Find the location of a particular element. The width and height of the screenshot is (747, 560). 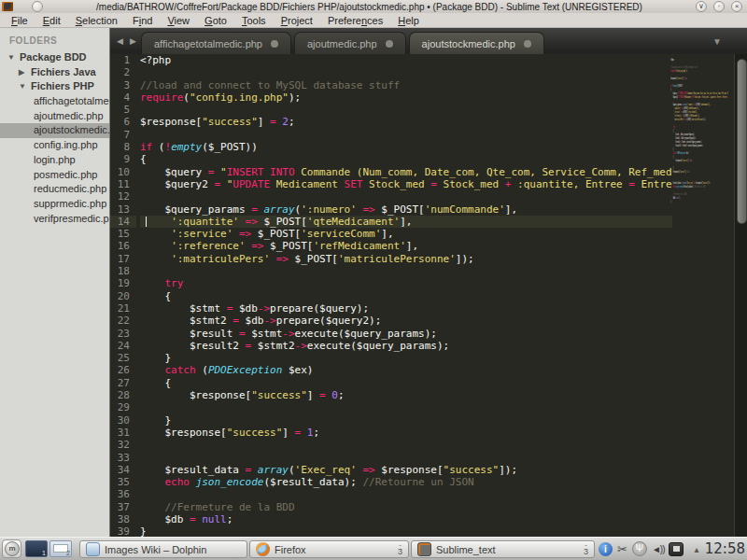

line-number: 13 is located at coordinates (123, 209).